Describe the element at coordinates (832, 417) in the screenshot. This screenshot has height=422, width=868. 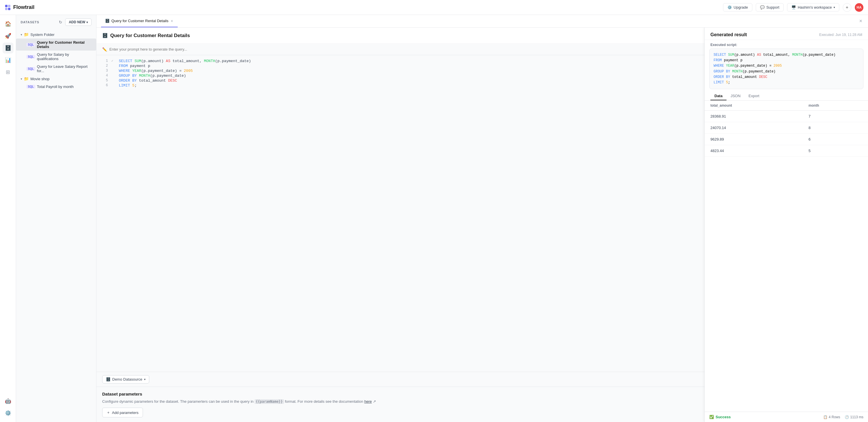
I see `rows-count: 📋 4 Rows` at that location.